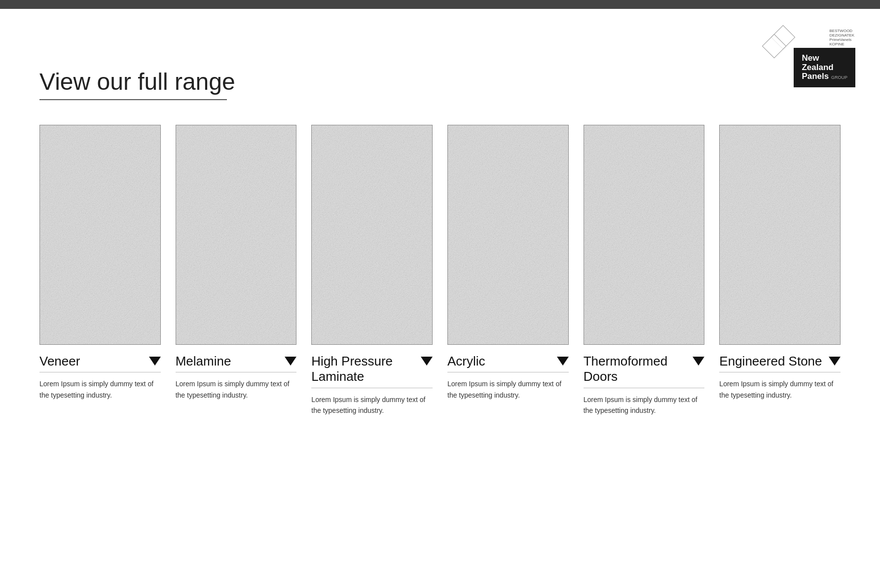  I want to click on product-divider-thermoformed-doors, so click(644, 388).